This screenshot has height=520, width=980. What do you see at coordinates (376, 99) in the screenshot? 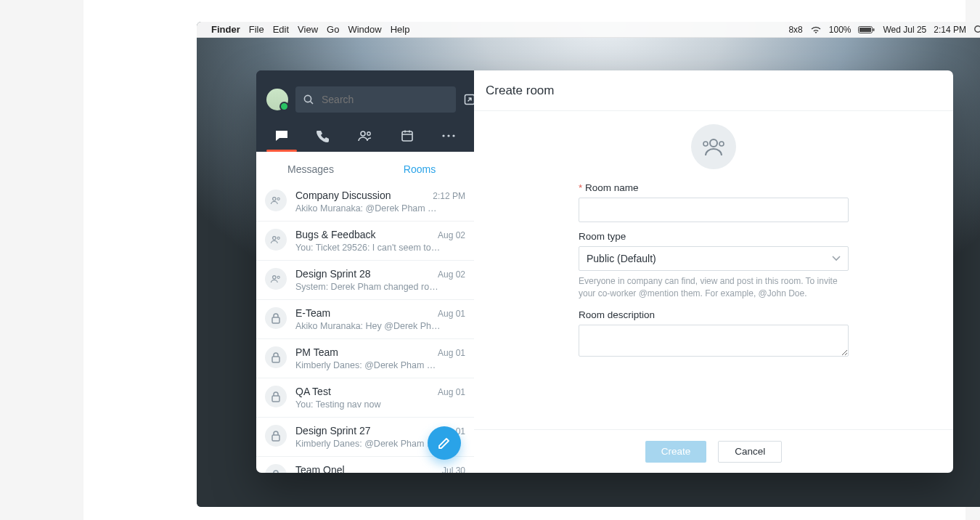
I see `search-field` at bounding box center [376, 99].